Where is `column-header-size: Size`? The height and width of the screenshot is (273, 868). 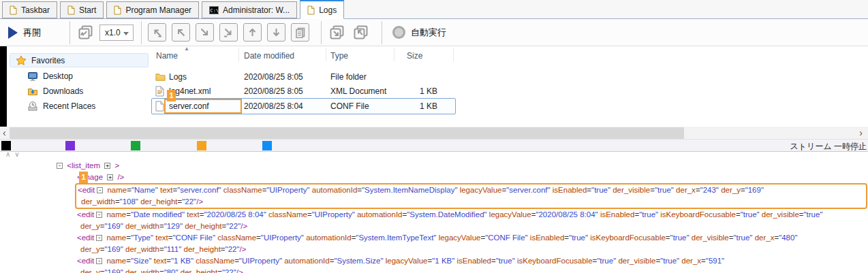 column-header-size: Size is located at coordinates (414, 56).